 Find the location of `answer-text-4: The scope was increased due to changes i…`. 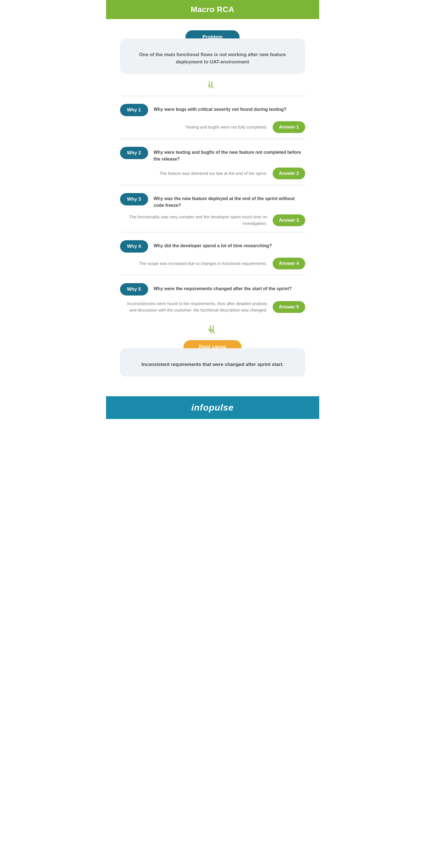

answer-text-4: The scope was increased due to changes i… is located at coordinates (194, 264).